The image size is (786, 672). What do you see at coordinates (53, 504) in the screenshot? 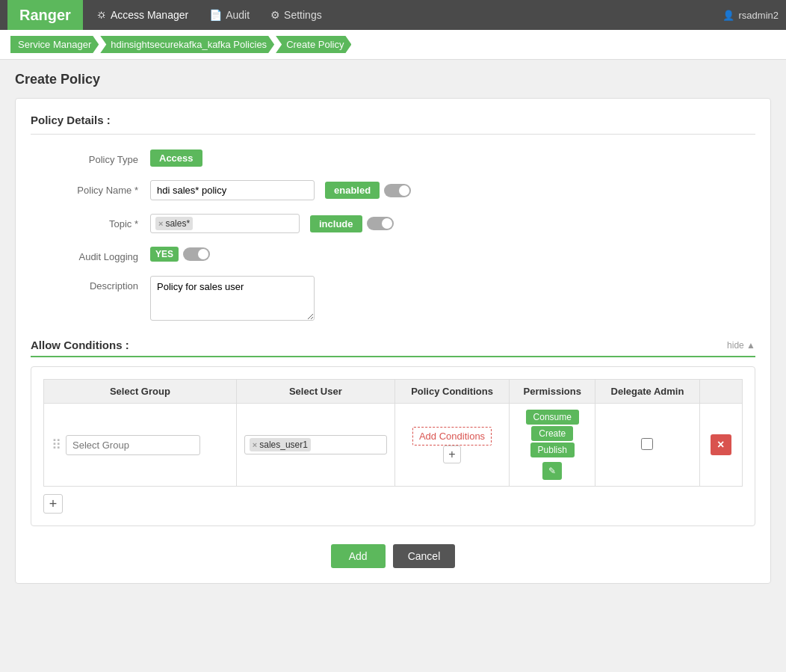
I see `add-row-button: +` at bounding box center [53, 504].